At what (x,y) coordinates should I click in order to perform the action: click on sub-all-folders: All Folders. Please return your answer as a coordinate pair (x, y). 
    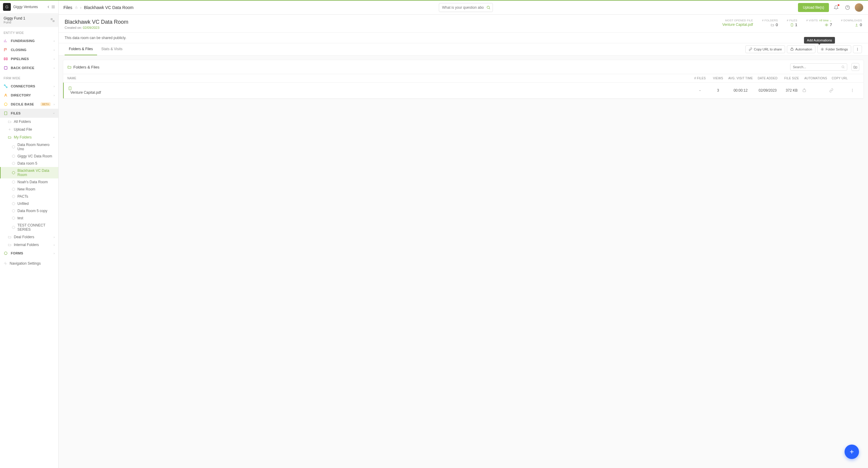
    Looking at the image, I should click on (29, 122).